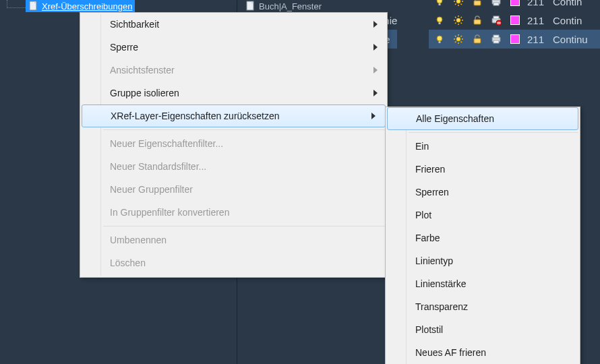 The height and width of the screenshot is (364, 600). I want to click on ctx-item-new-property-filter: Neuer Eigenschaftenfilter..., so click(233, 144).